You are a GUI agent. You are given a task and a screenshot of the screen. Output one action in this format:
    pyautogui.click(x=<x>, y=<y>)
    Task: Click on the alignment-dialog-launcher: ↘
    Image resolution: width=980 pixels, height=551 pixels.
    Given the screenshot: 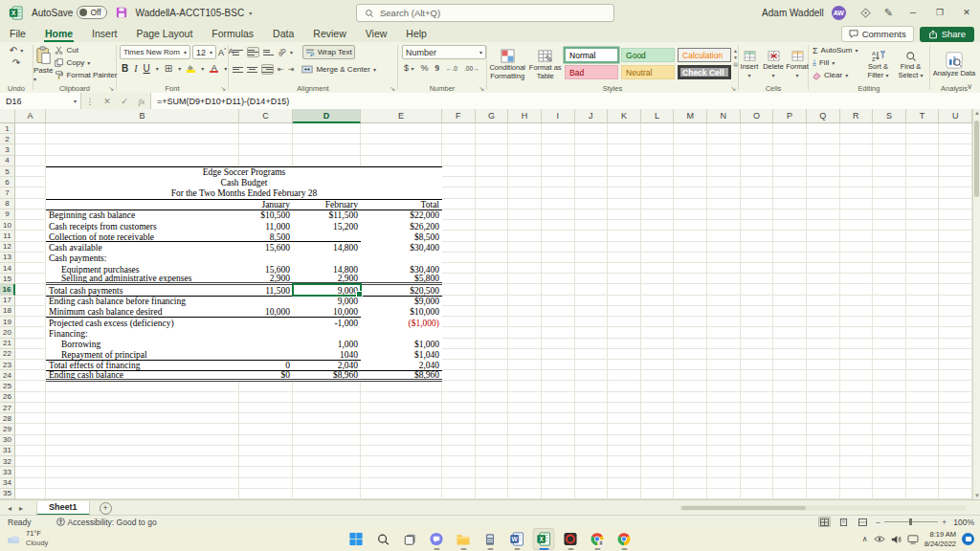 What is the action you would take?
    pyautogui.click(x=392, y=89)
    